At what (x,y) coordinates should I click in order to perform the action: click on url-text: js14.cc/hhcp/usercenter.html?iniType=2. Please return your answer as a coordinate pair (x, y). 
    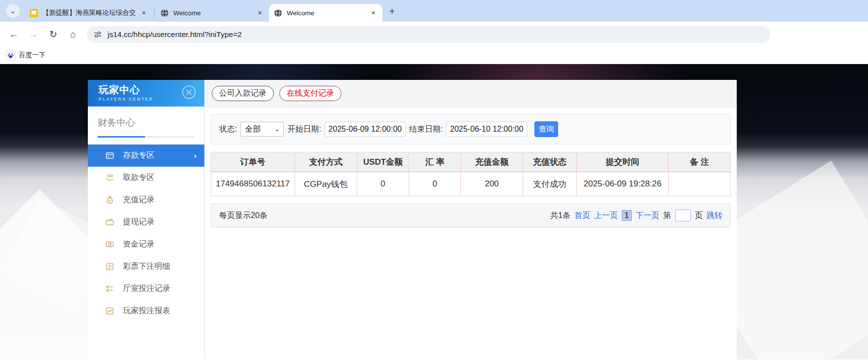
    Looking at the image, I should click on (175, 35).